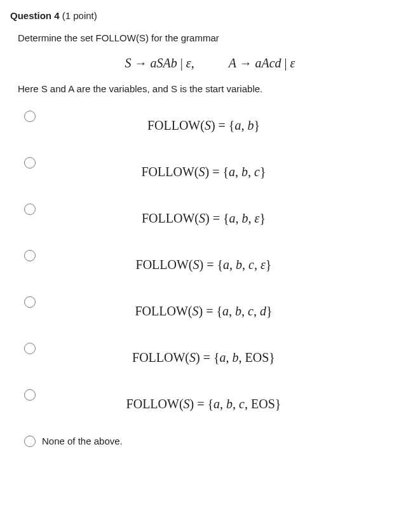  I want to click on option-row: FOLLOW(S) = {a, b, c, ε}, so click(217, 261).